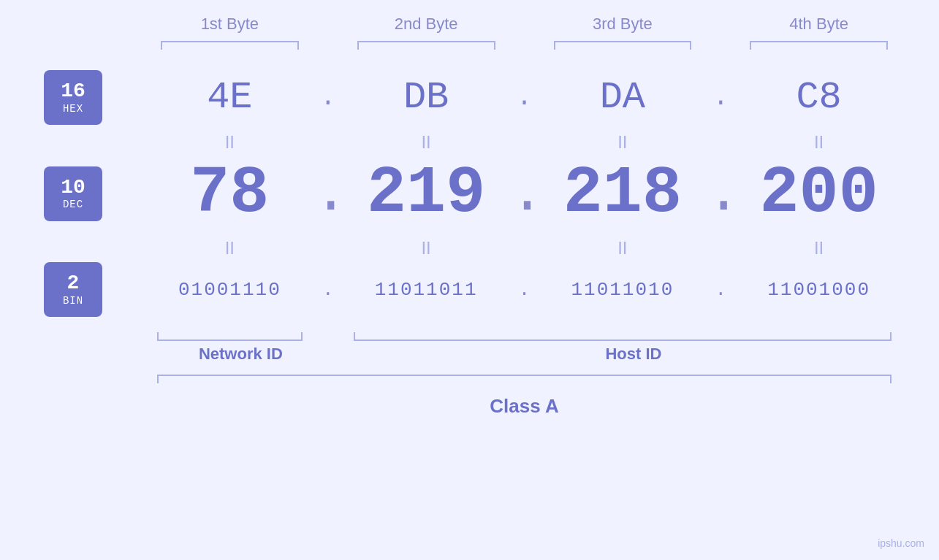 This screenshot has width=939, height=560. What do you see at coordinates (623, 98) in the screenshot?
I see `hex-val-3: DA` at bounding box center [623, 98].